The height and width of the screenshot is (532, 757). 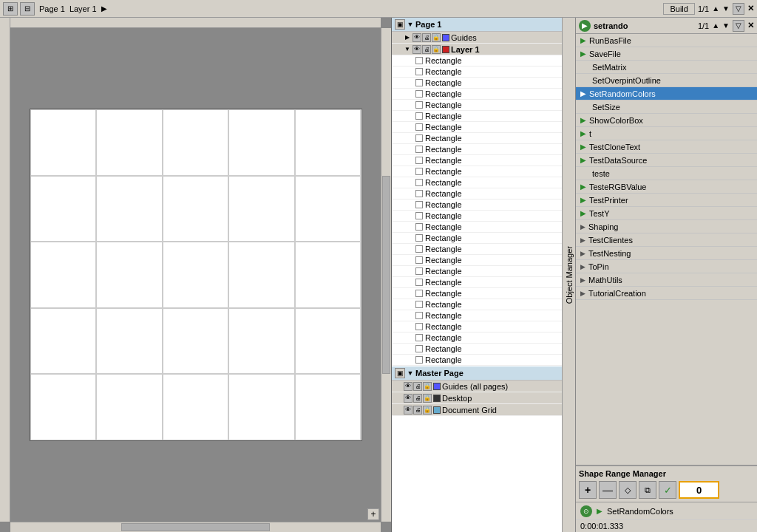 What do you see at coordinates (716, 9) in the screenshot?
I see `up-nav: ▲` at bounding box center [716, 9].